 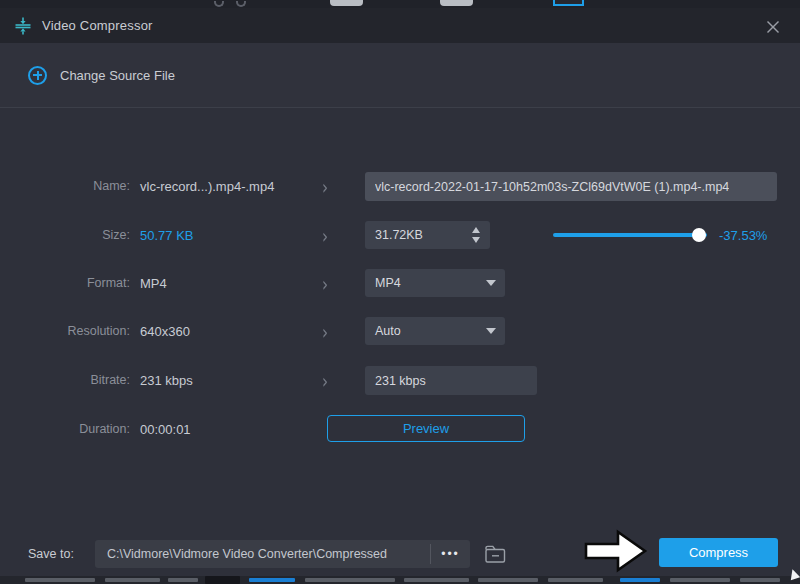 I want to click on source-header-section: Change Source File, so click(x=400, y=76).